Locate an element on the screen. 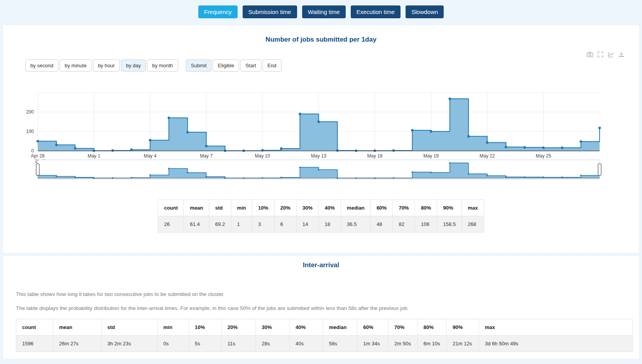  svg-text: May 7 is located at coordinates (206, 156).